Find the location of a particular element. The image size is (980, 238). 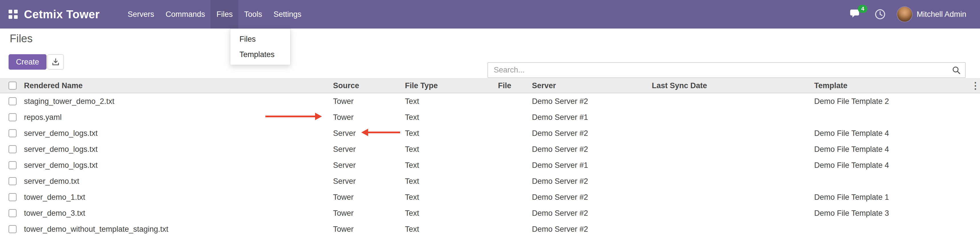

create-button: Create is located at coordinates (27, 62).